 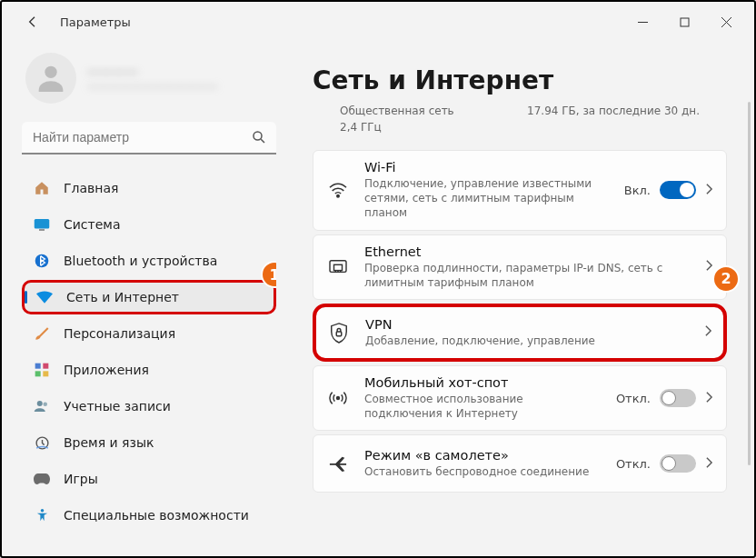 What do you see at coordinates (156, 515) in the screenshot?
I see `sidebar-item-label: Специальные возможности` at bounding box center [156, 515].